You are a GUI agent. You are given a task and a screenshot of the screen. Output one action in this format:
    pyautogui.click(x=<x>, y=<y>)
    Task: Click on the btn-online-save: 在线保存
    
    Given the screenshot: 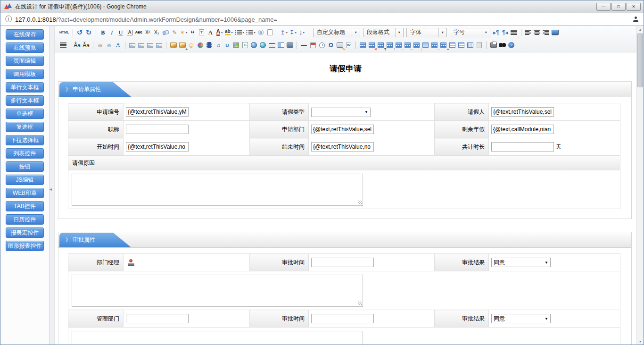 What is the action you would take?
    pyautogui.click(x=25, y=34)
    